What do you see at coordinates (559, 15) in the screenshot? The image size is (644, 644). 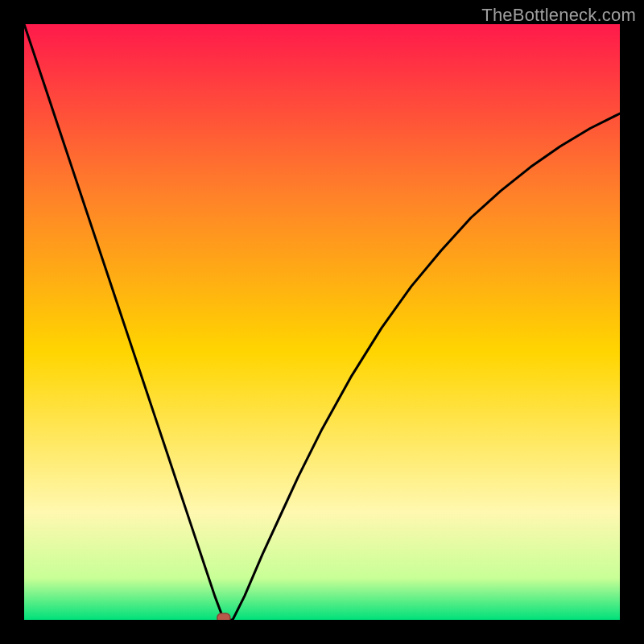 I see `watermark-text: TheBottleneck.com` at bounding box center [559, 15].